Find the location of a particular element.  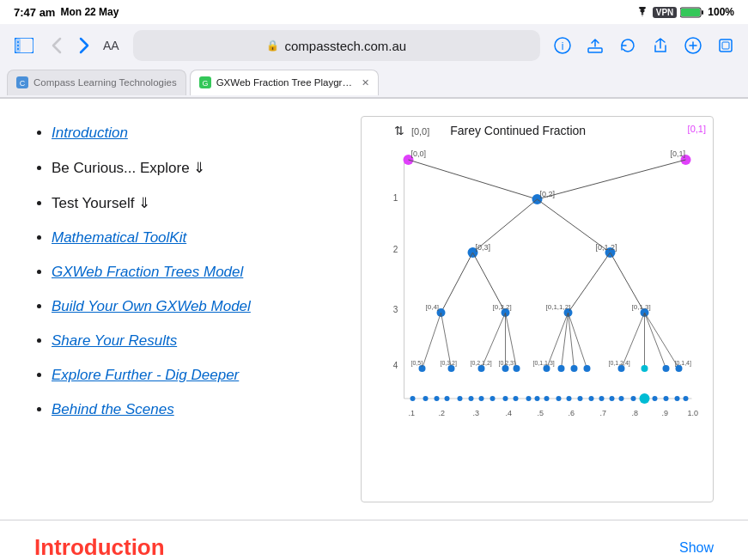

back-button is located at coordinates (57, 46).